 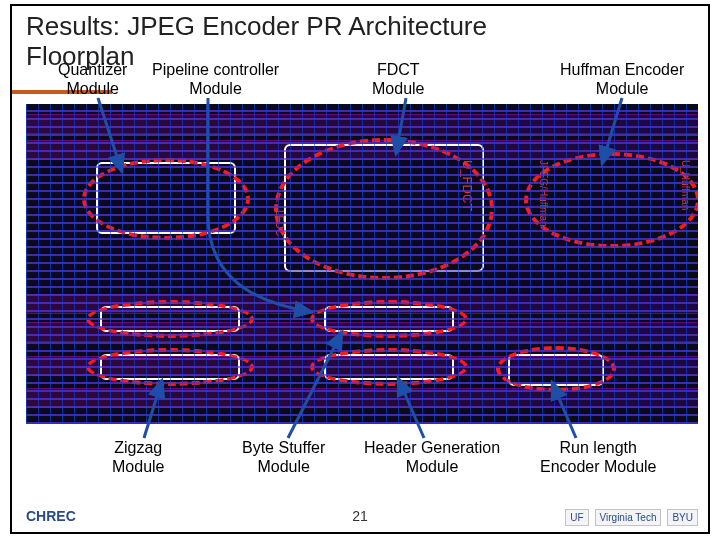 What do you see at coordinates (389, 367) in the screenshot?
I see `highlight-header` at bounding box center [389, 367].